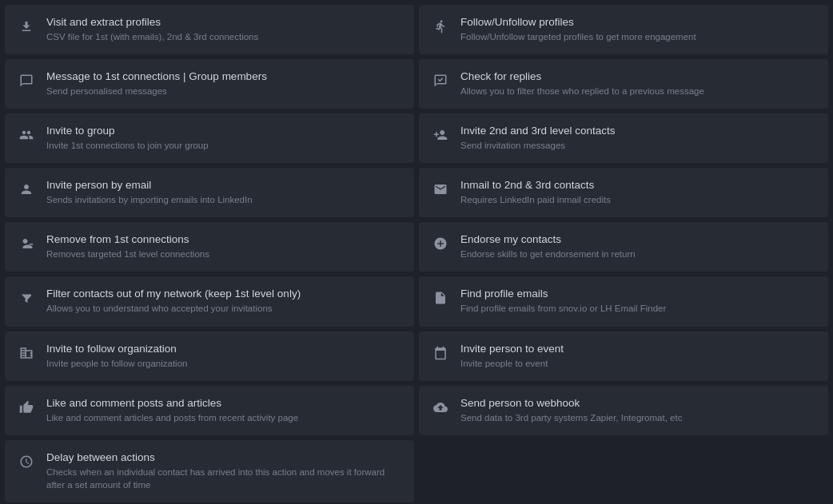  What do you see at coordinates (624, 247) in the screenshot?
I see `card-endorse-contacts: Endorse my contactsEndorse skills to get…` at bounding box center [624, 247].